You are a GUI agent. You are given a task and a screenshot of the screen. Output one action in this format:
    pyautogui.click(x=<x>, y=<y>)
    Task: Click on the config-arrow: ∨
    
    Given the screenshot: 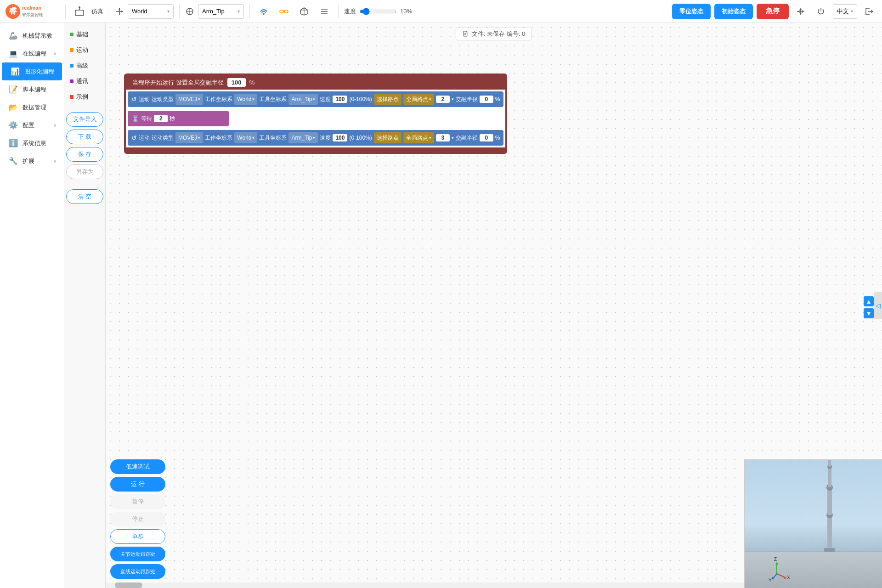 What is the action you would take?
    pyautogui.click(x=55, y=125)
    